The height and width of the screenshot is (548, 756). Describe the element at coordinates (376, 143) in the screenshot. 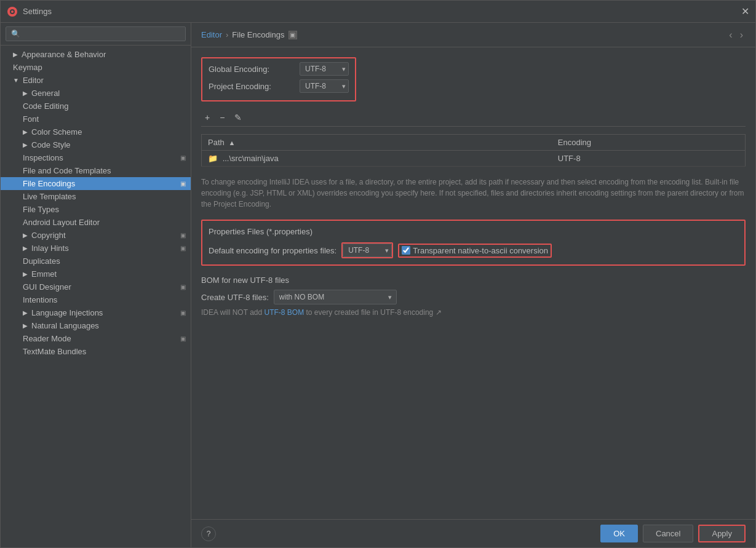

I see `path-column-header: Path ▲` at that location.